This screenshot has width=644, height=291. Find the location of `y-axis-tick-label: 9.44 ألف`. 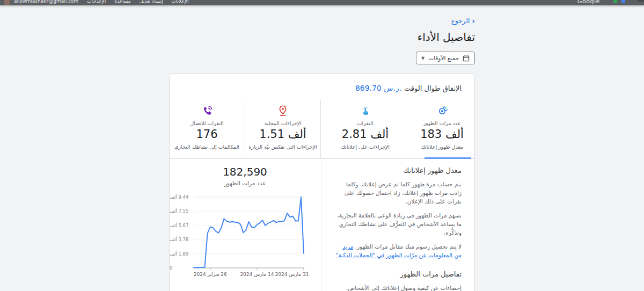

y-axis-tick-label: 9.44 ألف is located at coordinates (181, 197).